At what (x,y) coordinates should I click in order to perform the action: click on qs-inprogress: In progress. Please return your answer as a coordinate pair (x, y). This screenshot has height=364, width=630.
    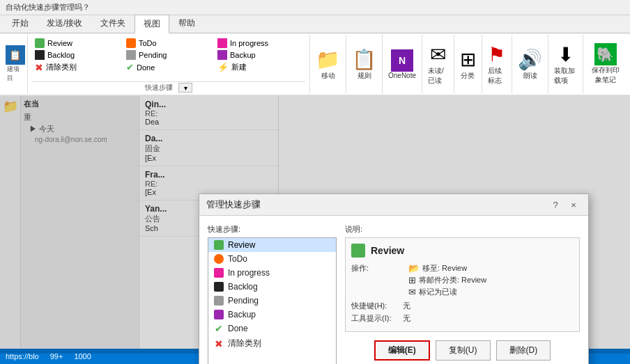
    Looking at the image, I should click on (260, 43).